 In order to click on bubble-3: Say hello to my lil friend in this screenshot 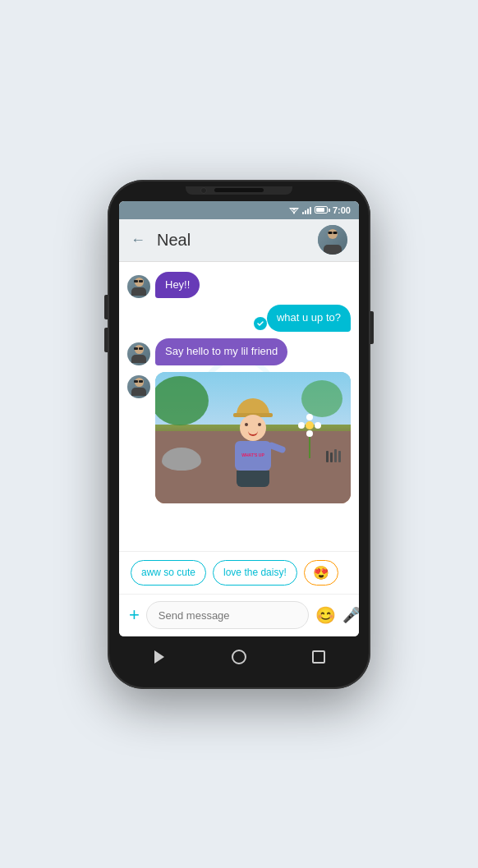, I will do `click(222, 351)`.